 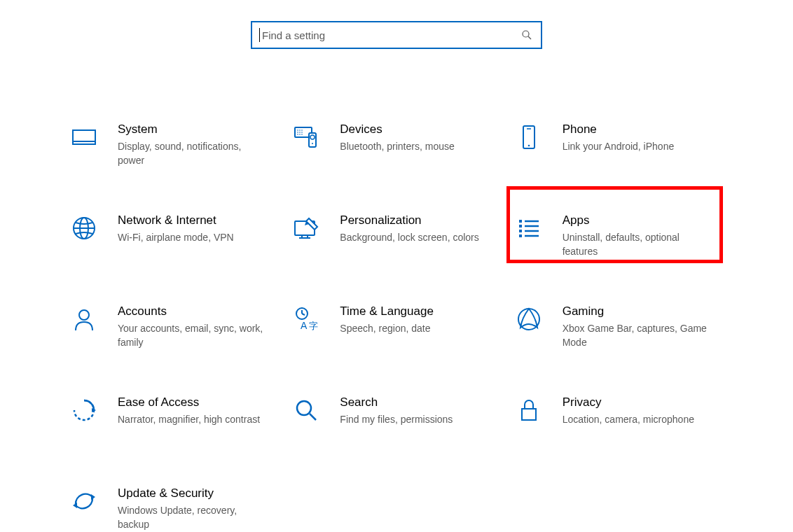 I want to click on search-box, so click(x=396, y=35).